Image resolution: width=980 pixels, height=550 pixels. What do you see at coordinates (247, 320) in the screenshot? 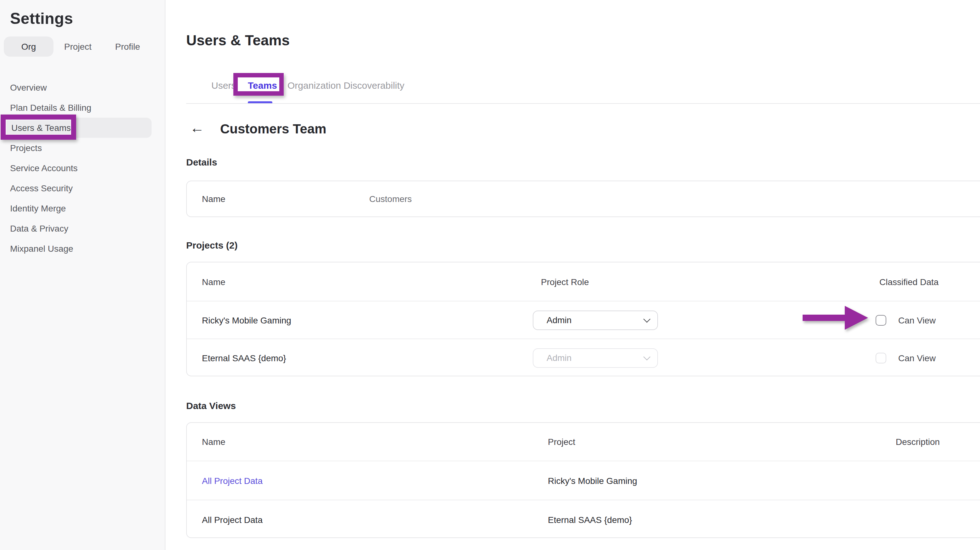
I see `project-name: Ricky's Mobile Gaming` at bounding box center [247, 320].